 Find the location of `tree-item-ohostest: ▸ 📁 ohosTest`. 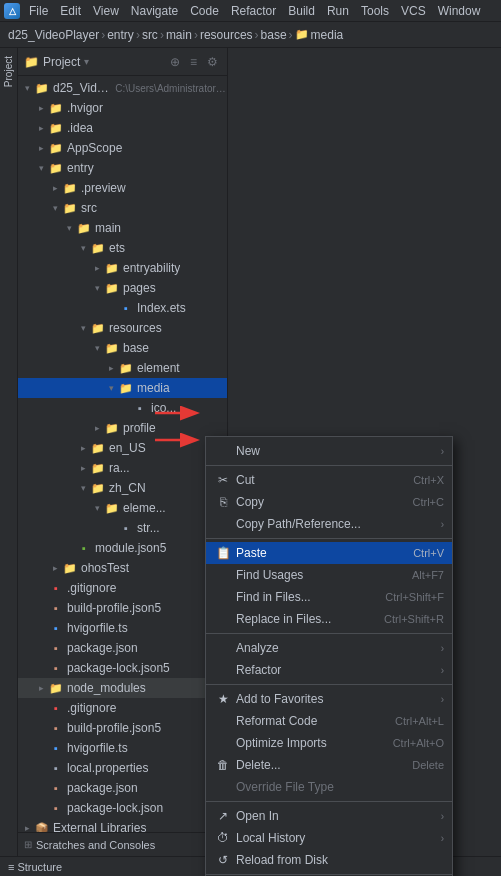

tree-item-ohostest: ▸ 📁 ohosTest is located at coordinates (122, 568).